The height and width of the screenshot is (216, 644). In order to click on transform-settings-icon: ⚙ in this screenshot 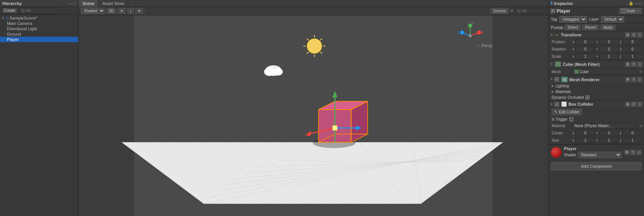, I will do `click(628, 35)`.